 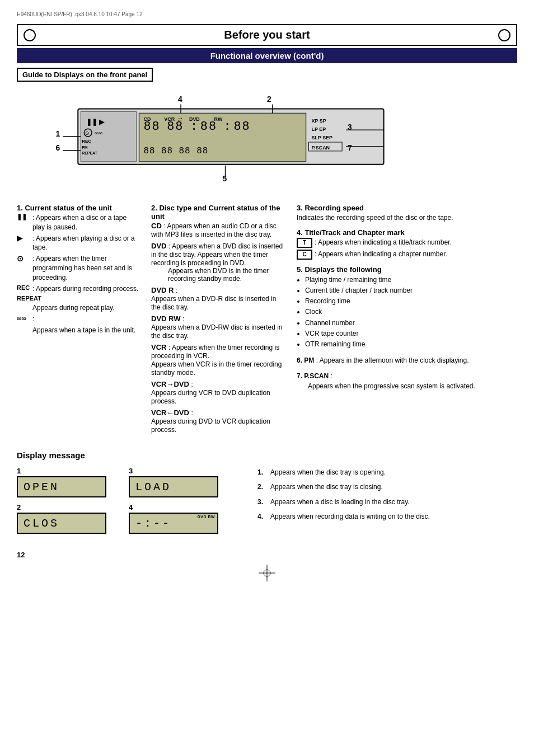 What do you see at coordinates (411, 334) in the screenshot?
I see `list-item: VCR tape counter` at bounding box center [411, 334].